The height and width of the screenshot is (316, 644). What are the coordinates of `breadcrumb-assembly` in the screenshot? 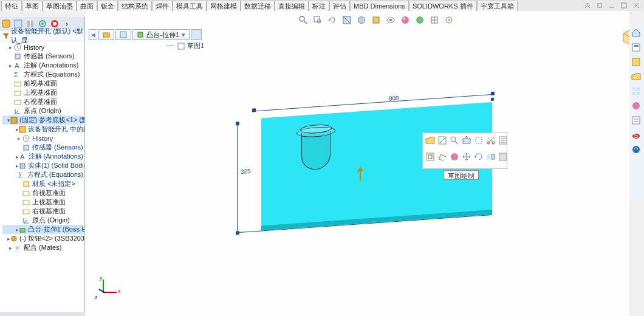 It's located at (106, 35).